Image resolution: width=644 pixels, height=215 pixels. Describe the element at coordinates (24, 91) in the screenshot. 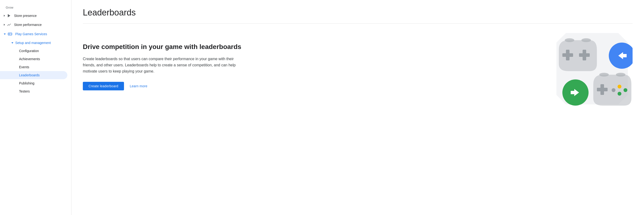

I see `sidebar-item-label-testers: Testers` at that location.